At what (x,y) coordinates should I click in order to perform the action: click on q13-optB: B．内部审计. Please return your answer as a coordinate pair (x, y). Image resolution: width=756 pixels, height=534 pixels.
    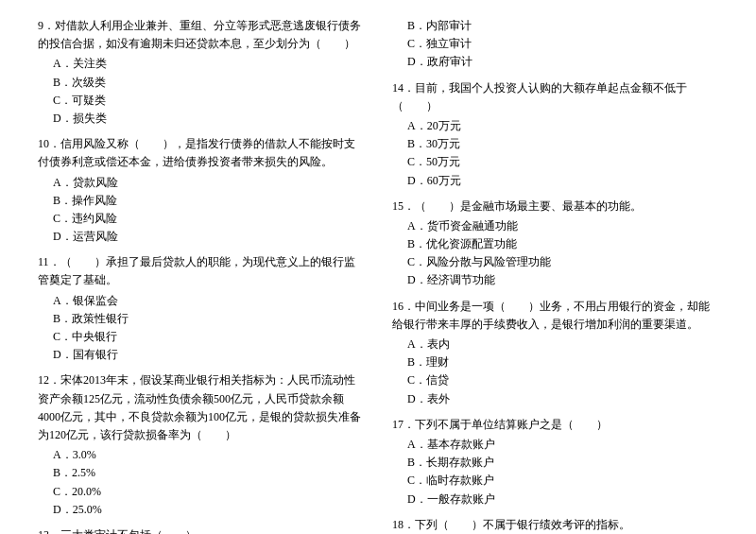
    Looking at the image, I should click on (556, 26).